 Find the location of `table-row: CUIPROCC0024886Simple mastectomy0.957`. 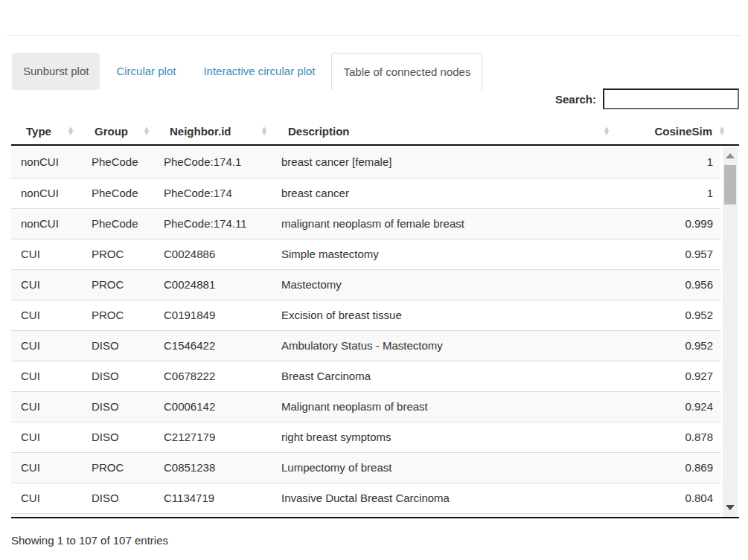

table-row: CUIPROCC0024886Simple mastectomy0.957 is located at coordinates (366, 254).